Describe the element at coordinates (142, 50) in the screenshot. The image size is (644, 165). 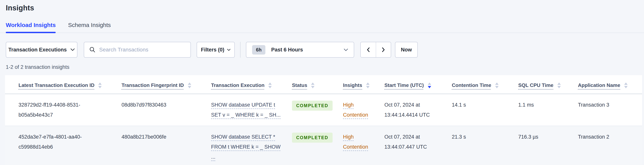
I see `search-input` at that location.